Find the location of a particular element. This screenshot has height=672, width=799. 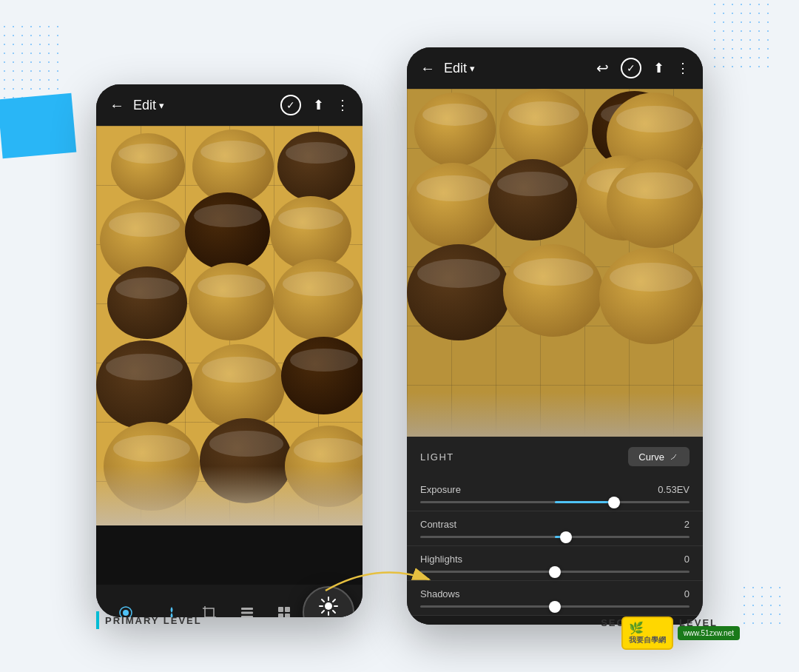

light-panel-header: LIGHT Curve ⟋ is located at coordinates (555, 457).